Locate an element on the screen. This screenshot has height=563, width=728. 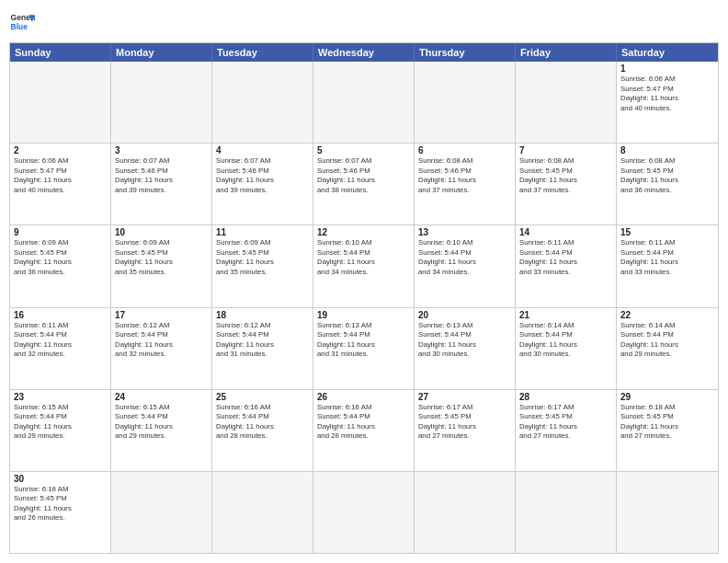
day-number: 24 is located at coordinates (162, 397).